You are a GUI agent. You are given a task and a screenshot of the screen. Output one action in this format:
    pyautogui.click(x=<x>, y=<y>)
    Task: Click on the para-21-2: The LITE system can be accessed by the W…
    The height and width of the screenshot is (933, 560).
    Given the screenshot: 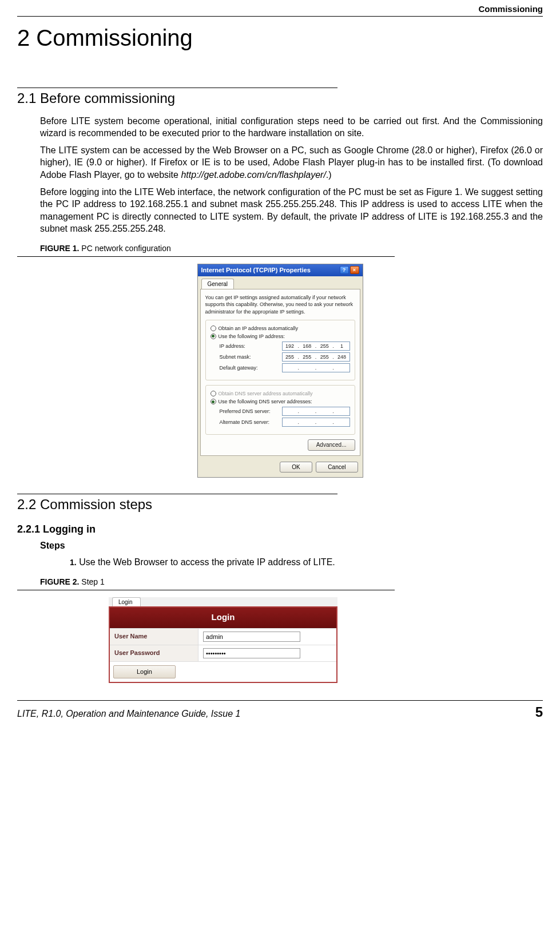 What is the action you would take?
    pyautogui.click(x=292, y=162)
    